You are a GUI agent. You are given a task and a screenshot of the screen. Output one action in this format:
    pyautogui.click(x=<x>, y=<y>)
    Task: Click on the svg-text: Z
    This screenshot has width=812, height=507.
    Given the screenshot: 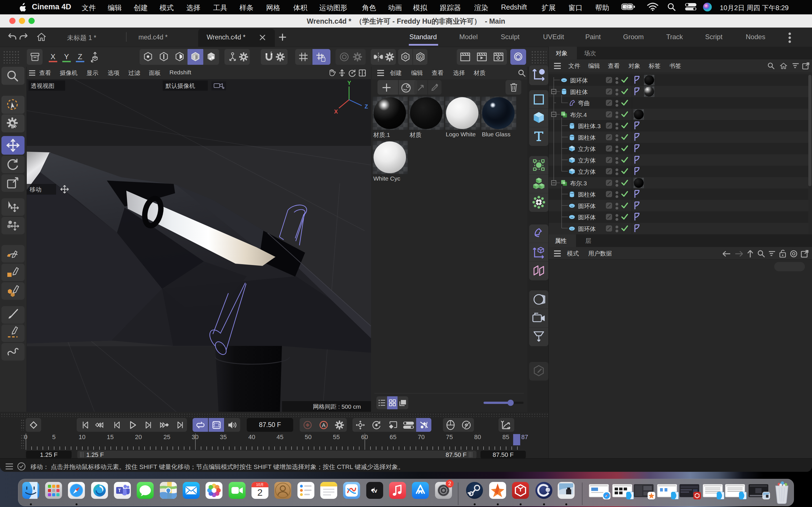 What is the action you would take?
    pyautogui.click(x=366, y=107)
    